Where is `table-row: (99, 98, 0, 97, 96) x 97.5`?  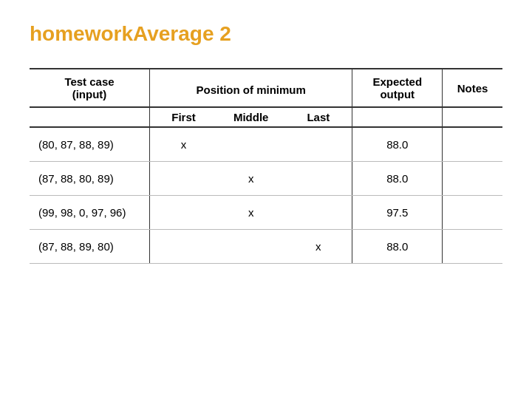 table-row: (99, 98, 0, 97, 96) x 97.5 is located at coordinates (266, 213).